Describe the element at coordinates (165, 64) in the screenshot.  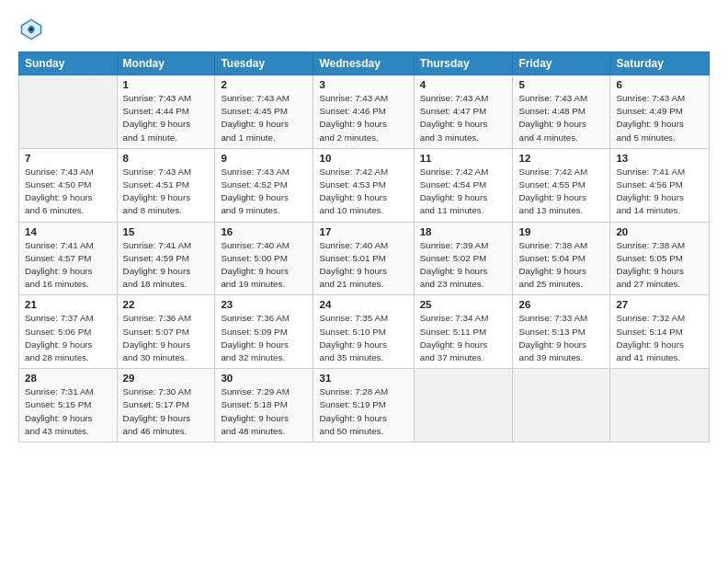
I see `col-header-monday: Monday` at that location.